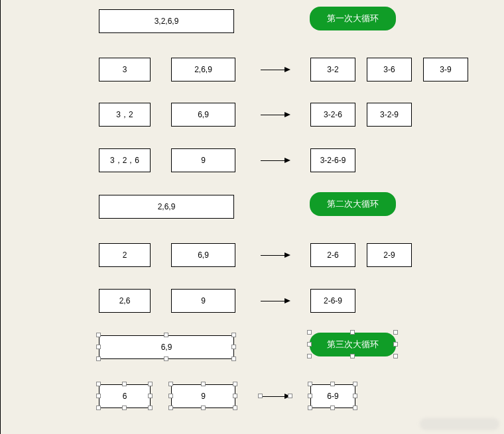 The width and height of the screenshot is (504, 434). Describe the element at coordinates (166, 21) in the screenshot. I see `header-box-loop1: 3,2,6,9` at that location.